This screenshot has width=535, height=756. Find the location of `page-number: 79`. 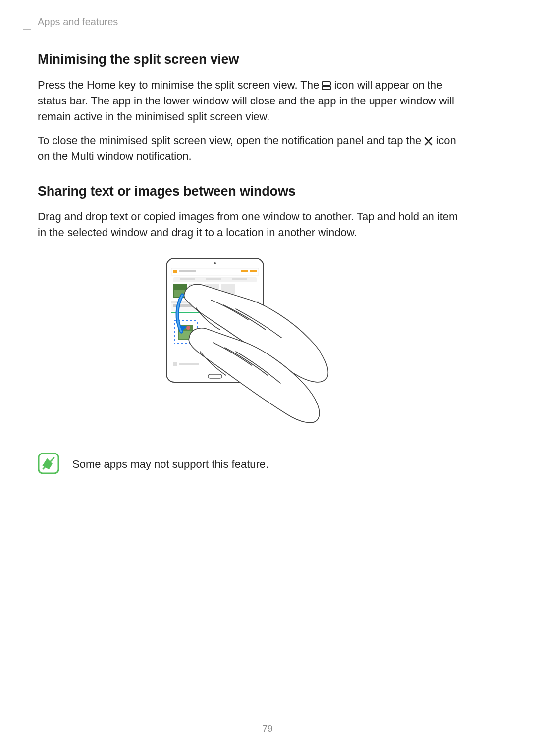

page-number: 79 is located at coordinates (268, 729).